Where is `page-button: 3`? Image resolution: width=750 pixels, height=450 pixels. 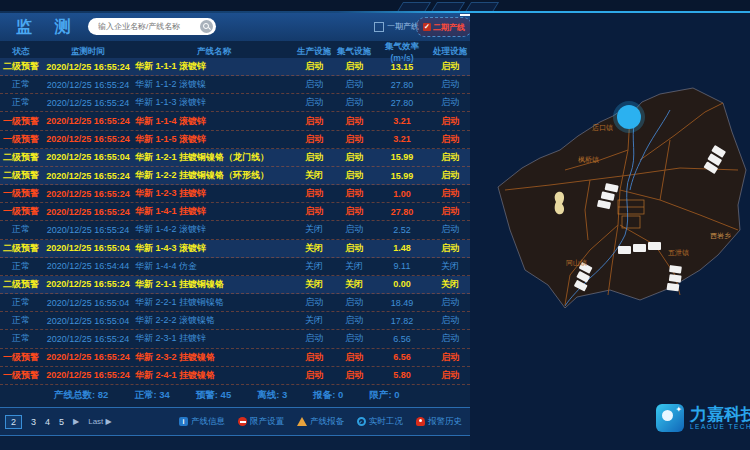 page-button: 3 is located at coordinates (34, 422).